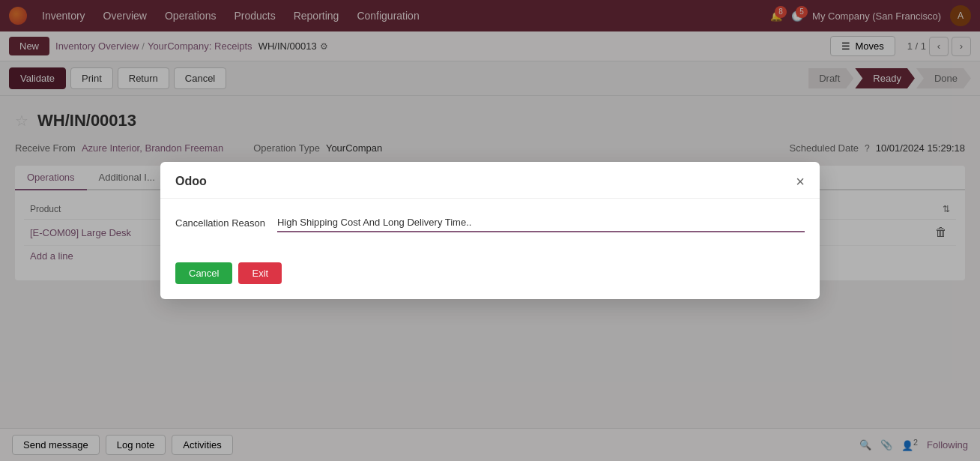 The height and width of the screenshot is (461, 980). Describe the element at coordinates (490, 223) in the screenshot. I see `cancellation-reason-field: Cancellation Reason` at that location.